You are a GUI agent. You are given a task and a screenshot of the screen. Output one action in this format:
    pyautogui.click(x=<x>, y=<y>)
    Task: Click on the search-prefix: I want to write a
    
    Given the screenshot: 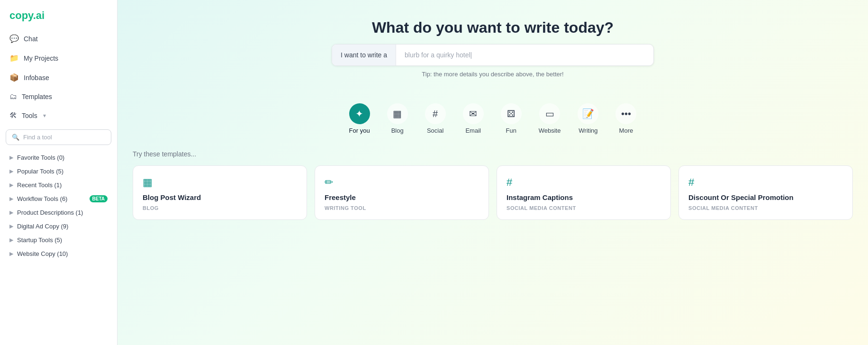 What is the action you would take?
    pyautogui.click(x=364, y=55)
    